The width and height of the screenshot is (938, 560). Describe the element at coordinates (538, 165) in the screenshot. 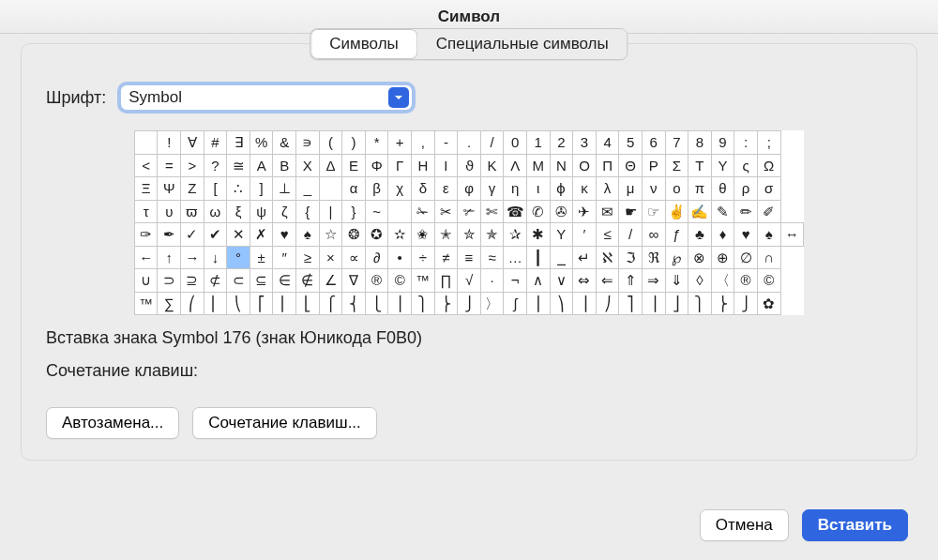

I see `symbol-cell: M` at that location.